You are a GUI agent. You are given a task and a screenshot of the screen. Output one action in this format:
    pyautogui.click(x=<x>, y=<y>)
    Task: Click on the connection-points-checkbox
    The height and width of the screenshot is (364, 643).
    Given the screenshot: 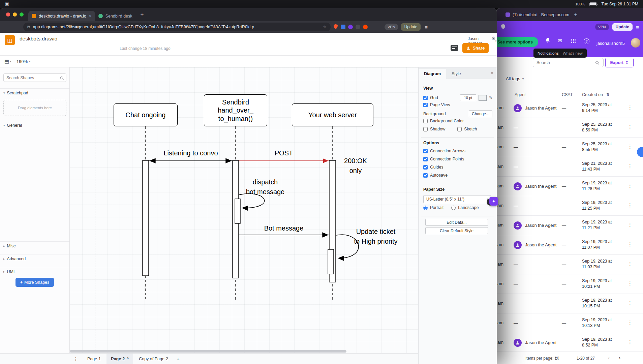 What is the action you would take?
    pyautogui.click(x=425, y=159)
    